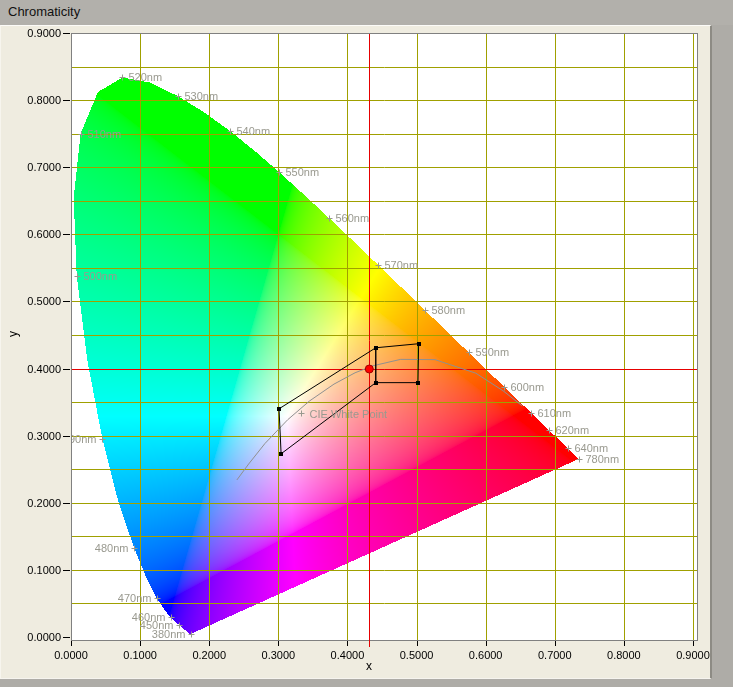  I want to click on x-axis-title: x, so click(369, 666).